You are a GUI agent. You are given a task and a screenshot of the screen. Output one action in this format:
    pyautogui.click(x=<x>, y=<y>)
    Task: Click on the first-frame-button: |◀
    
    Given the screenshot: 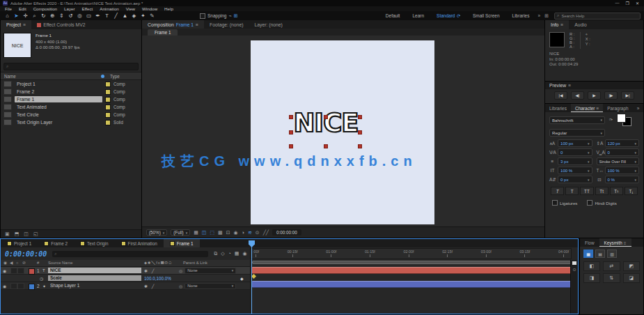 What is the action you would take?
    pyautogui.click(x=561, y=95)
    